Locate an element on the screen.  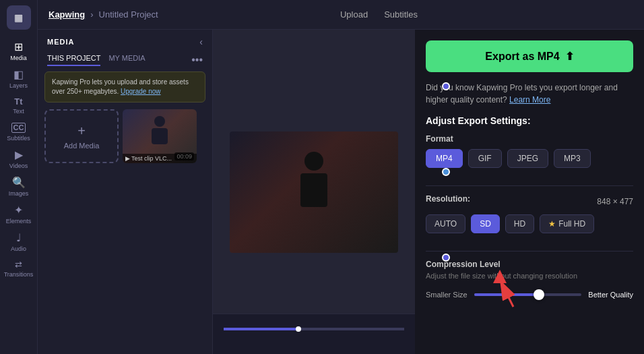
nav-upload: Upload is located at coordinates (354, 15).